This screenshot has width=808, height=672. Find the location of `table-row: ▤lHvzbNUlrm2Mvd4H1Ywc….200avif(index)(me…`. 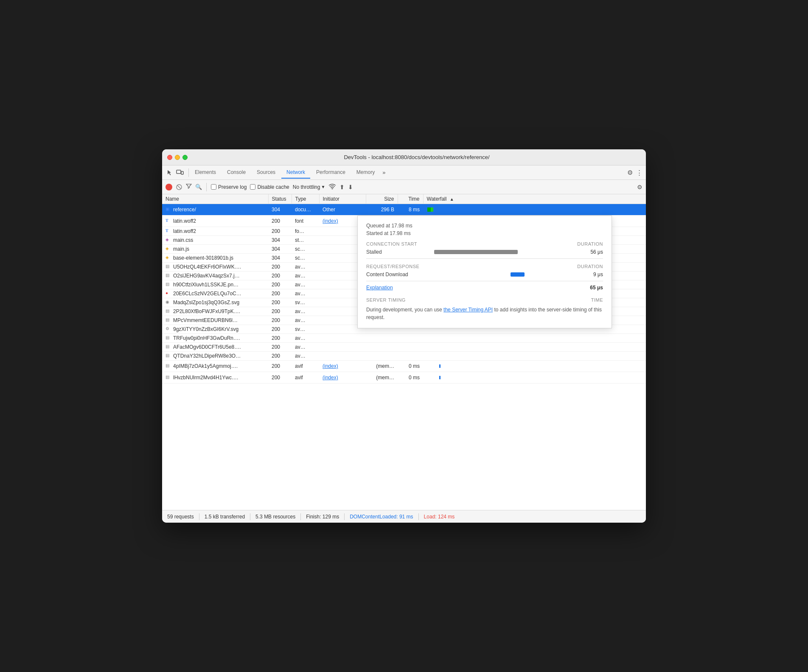

table-row: ▤lHvzbNUlrm2Mvd4H1Ywc….200avif(index)(me… is located at coordinates (404, 378).